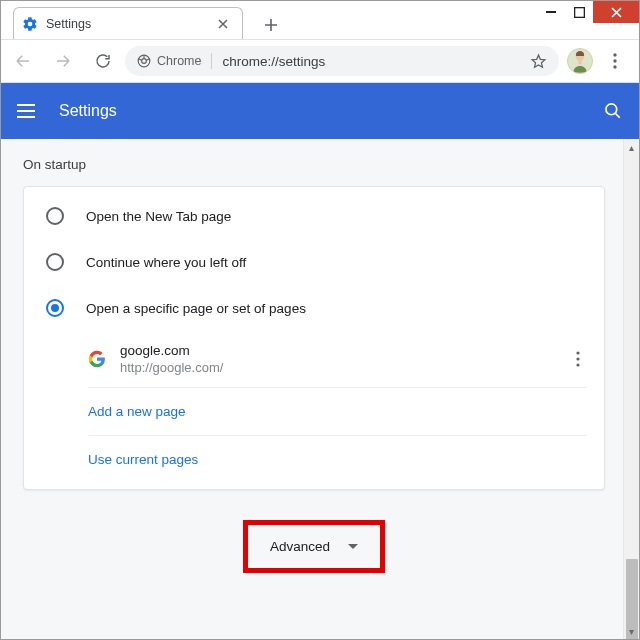  Describe the element at coordinates (588, 12) in the screenshot. I see `window-controls` at that location.